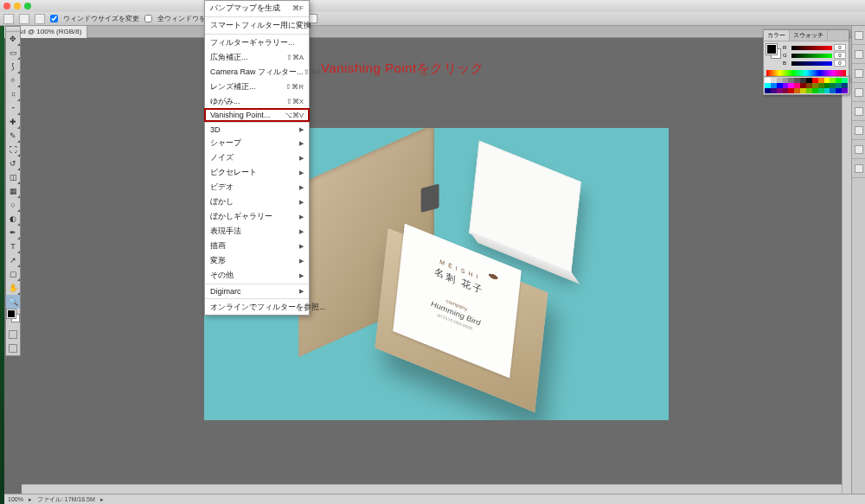 The width and height of the screenshot is (865, 504). I want to click on menu-item: Vanishing Point...⌥⌘V, so click(257, 115).